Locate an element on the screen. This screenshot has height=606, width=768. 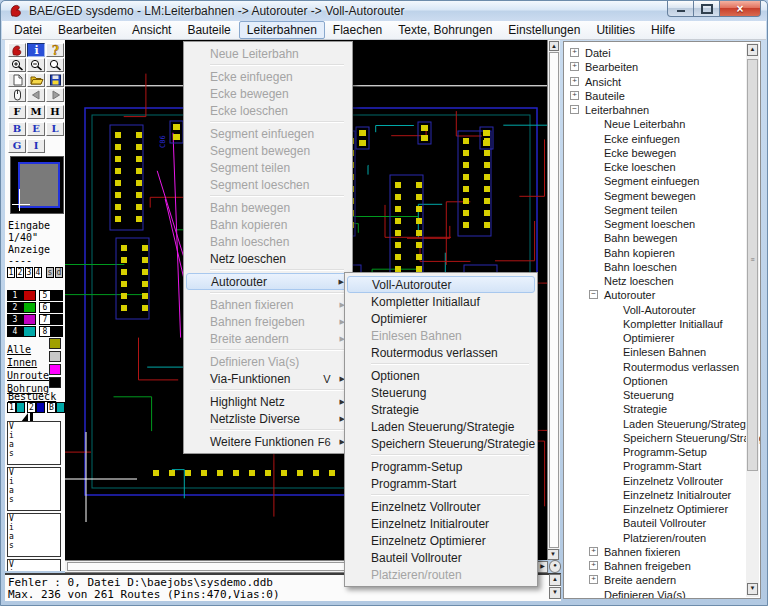
tool-zoom-out-button is located at coordinates (36, 65).